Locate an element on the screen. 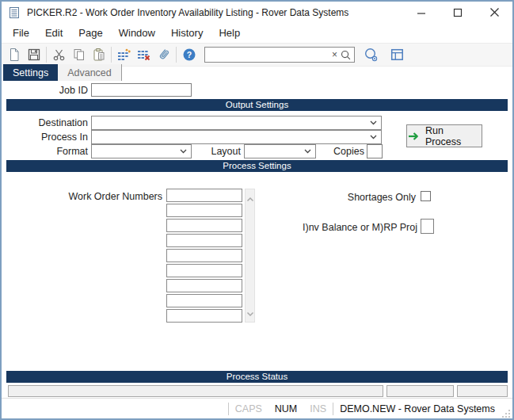  process-settings-header: Process Settings is located at coordinates (257, 166).